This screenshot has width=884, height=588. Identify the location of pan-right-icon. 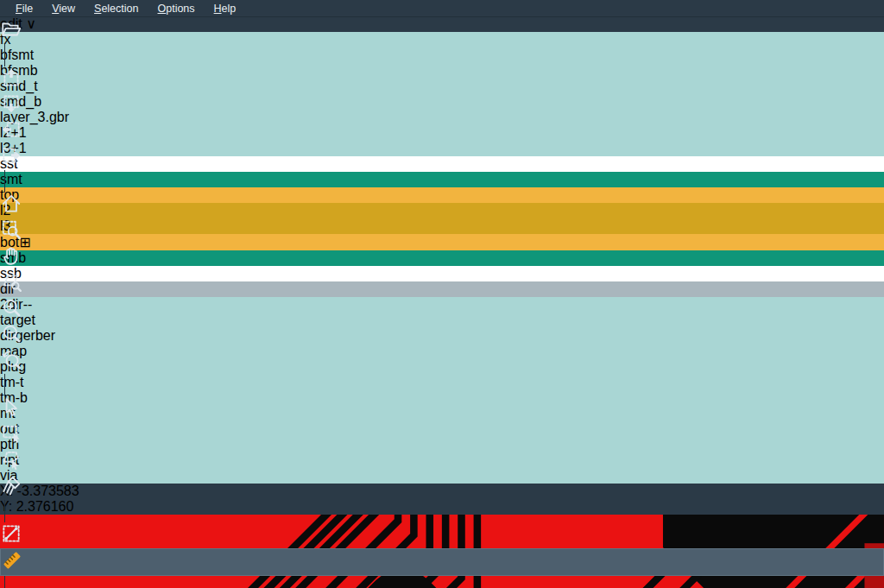
(442, 157).